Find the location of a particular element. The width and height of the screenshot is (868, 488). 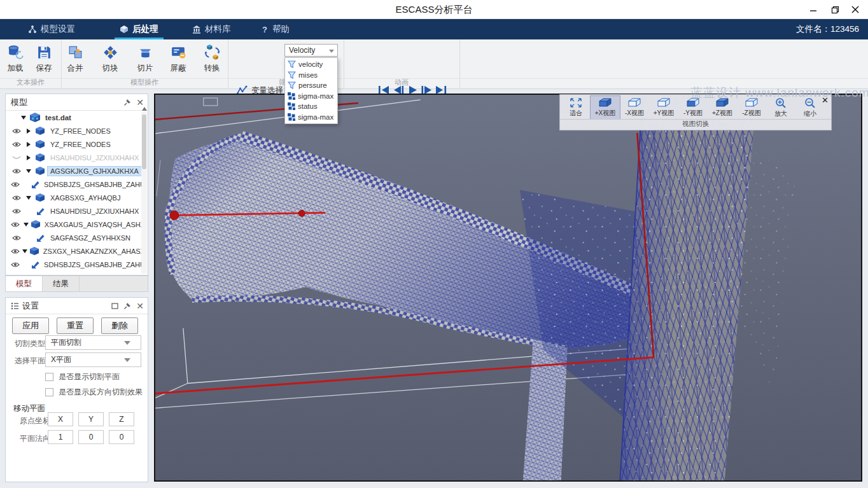

slice-icon is located at coordinates (145, 52).